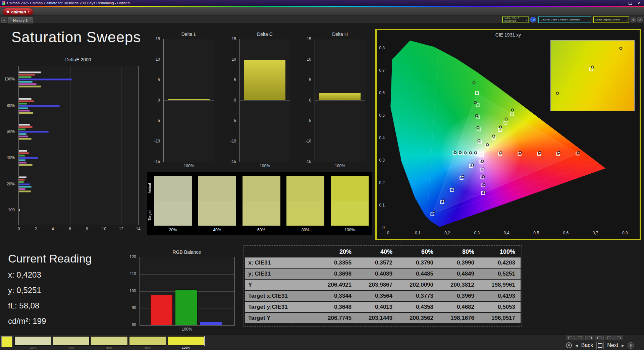 The width and height of the screenshot is (644, 350). What do you see at coordinates (383, 296) in the screenshot?
I see `table-row: Target x:CIE310,33440,35640,37730,39690,…` at bounding box center [383, 296].